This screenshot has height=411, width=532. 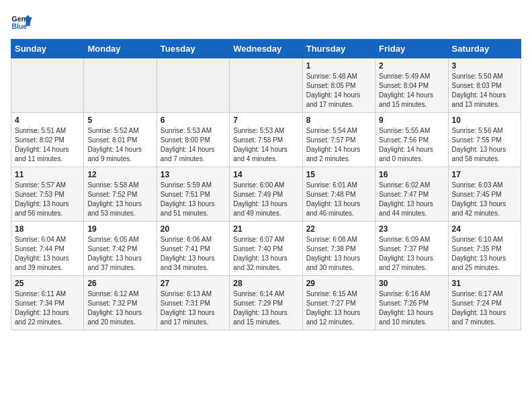 What do you see at coordinates (339, 254) in the screenshot?
I see `day-info: Sunrise: 6:08 AM Sunset: 7:38 PM Dayligh…` at bounding box center [339, 254].